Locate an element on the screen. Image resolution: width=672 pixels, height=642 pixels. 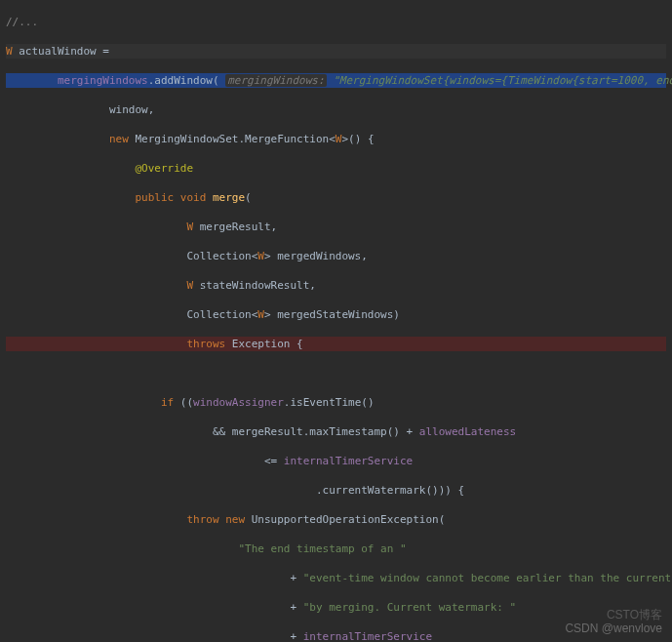
keyword: if is located at coordinates (168, 402).